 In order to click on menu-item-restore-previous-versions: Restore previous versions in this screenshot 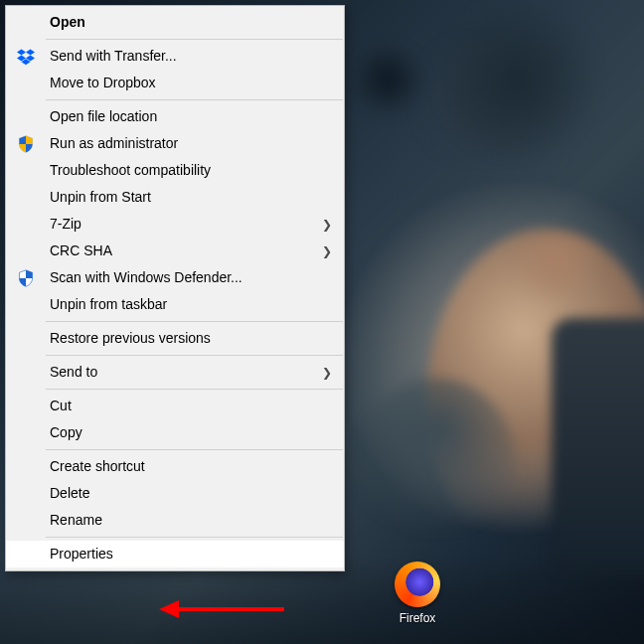, I will do `click(175, 338)`.